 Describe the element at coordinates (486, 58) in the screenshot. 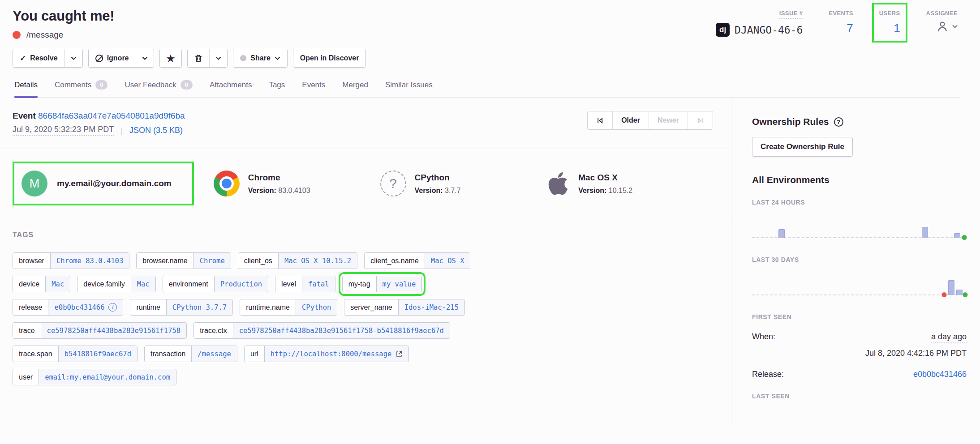

I see `action-toolbar: ✓ Resolve Ignore ★` at that location.